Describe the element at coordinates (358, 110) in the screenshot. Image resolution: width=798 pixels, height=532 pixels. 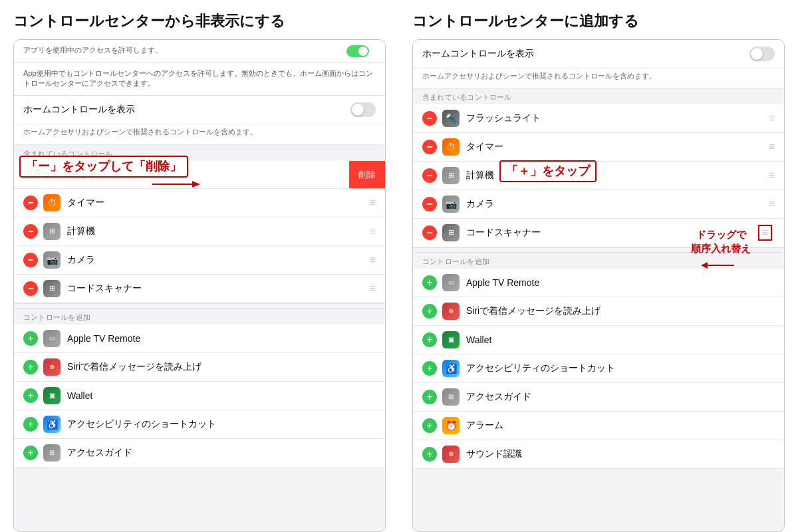
I see `left-toggle-knob` at that location.